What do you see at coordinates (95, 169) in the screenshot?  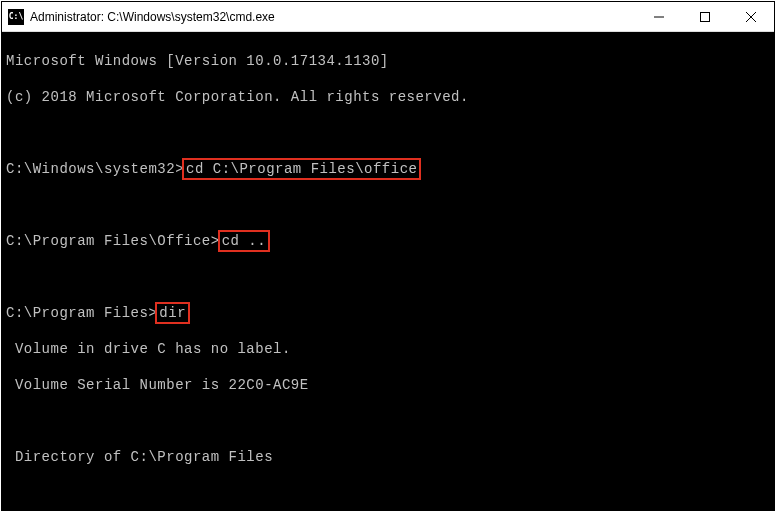 I see `prompt-text: C:\Windows\system32>` at bounding box center [95, 169].